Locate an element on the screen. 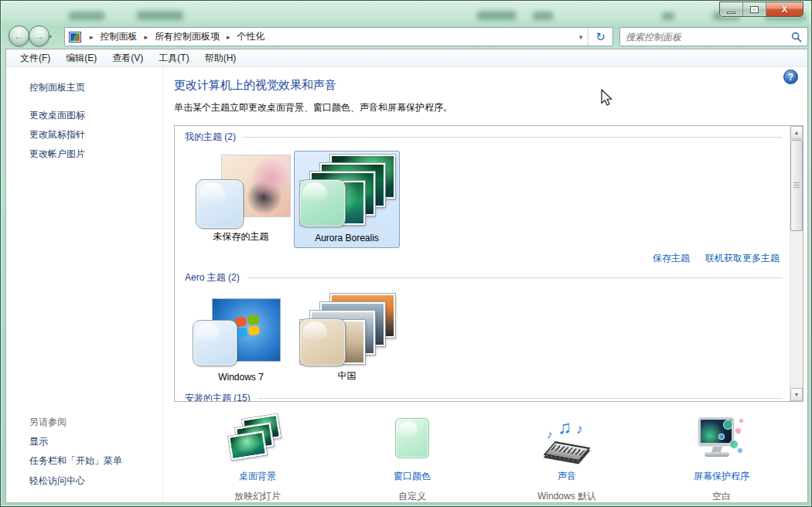 The width and height of the screenshot is (812, 507). forward-icon: → is located at coordinates (39, 36).